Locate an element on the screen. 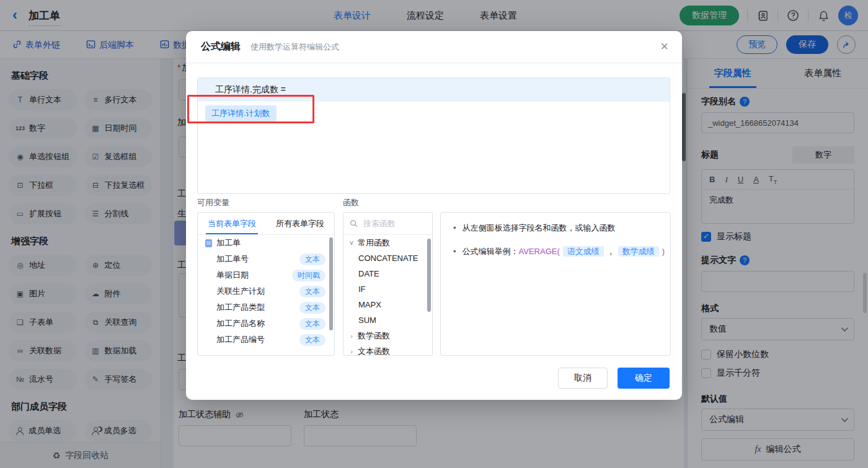  variables-panel: 当前表单字段 所有表单字段 加工单 加工单号文本 单据日期时间戳 关联生产计划文… is located at coordinates (266, 284).